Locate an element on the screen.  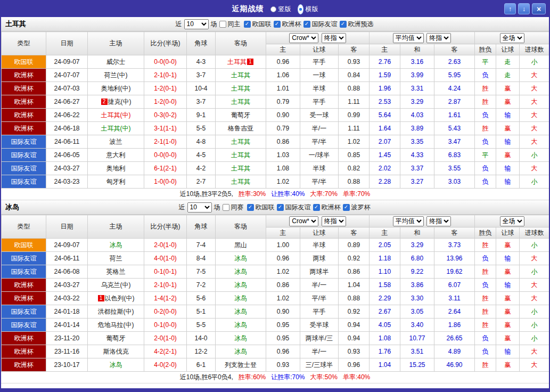
team-name-text: 土耳其 is located at coordinates (241, 142).